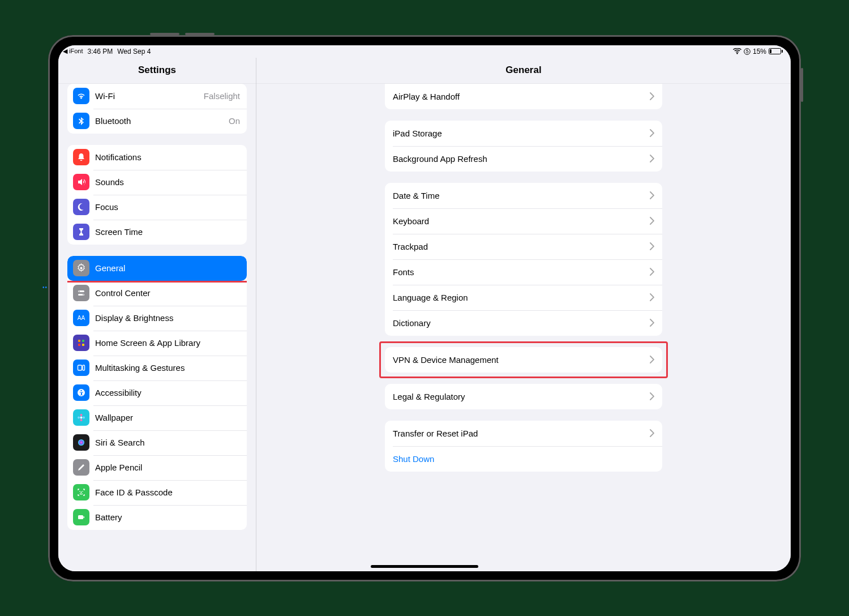 The width and height of the screenshot is (849, 616). What do you see at coordinates (168, 182) in the screenshot?
I see `sidebar-item-label: Sounds` at bounding box center [168, 182].